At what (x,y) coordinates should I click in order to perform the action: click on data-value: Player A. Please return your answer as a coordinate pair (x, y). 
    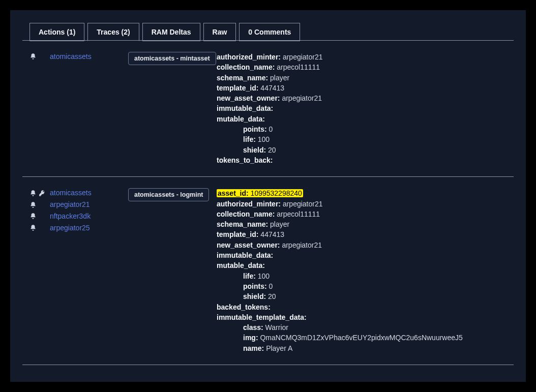
    Looking at the image, I should click on (279, 348).